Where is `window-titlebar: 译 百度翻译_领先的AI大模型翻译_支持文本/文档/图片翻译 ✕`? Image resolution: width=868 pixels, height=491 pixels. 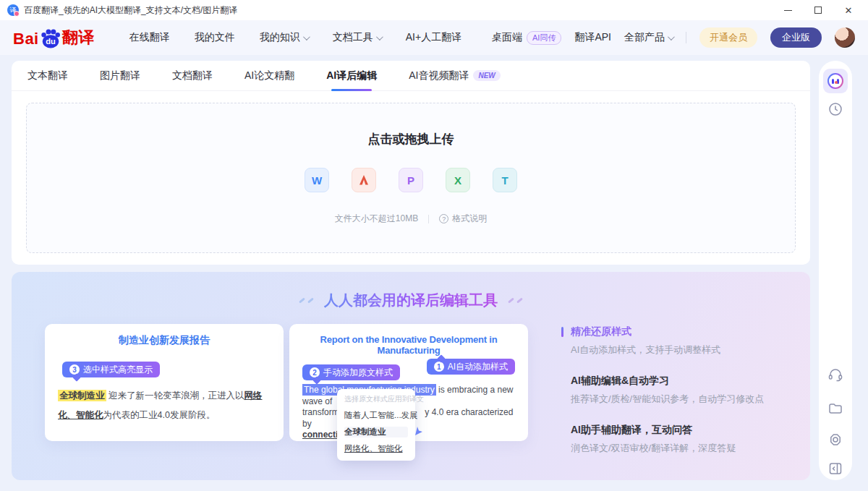
window-titlebar: 译 百度翻译_领先的AI大模型翻译_支持文本/文档/图片翻译 ✕ is located at coordinates (434, 10).